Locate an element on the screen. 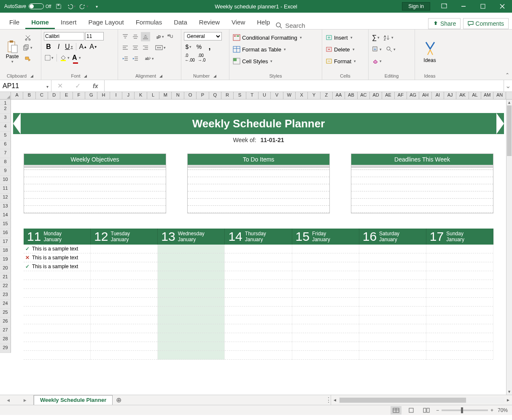  collapse-ribbon-icon: ⌃ is located at coordinates (507, 75).